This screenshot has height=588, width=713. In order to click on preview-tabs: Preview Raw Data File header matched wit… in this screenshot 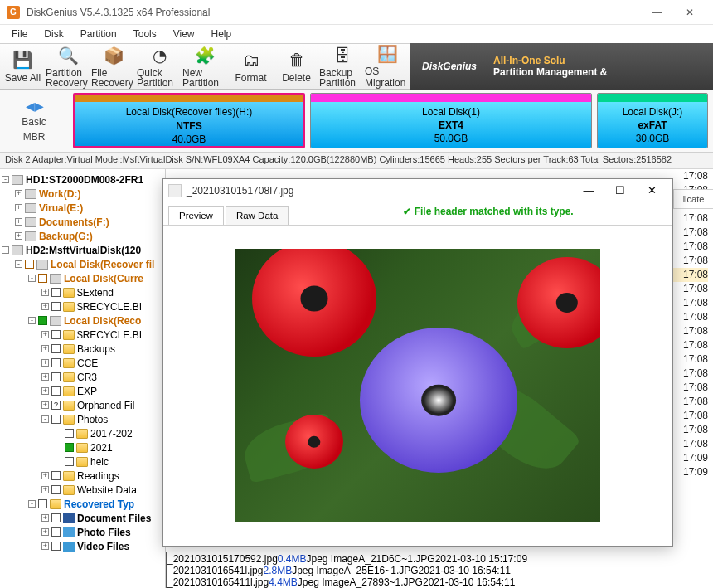, I will do `click(418, 214)`.